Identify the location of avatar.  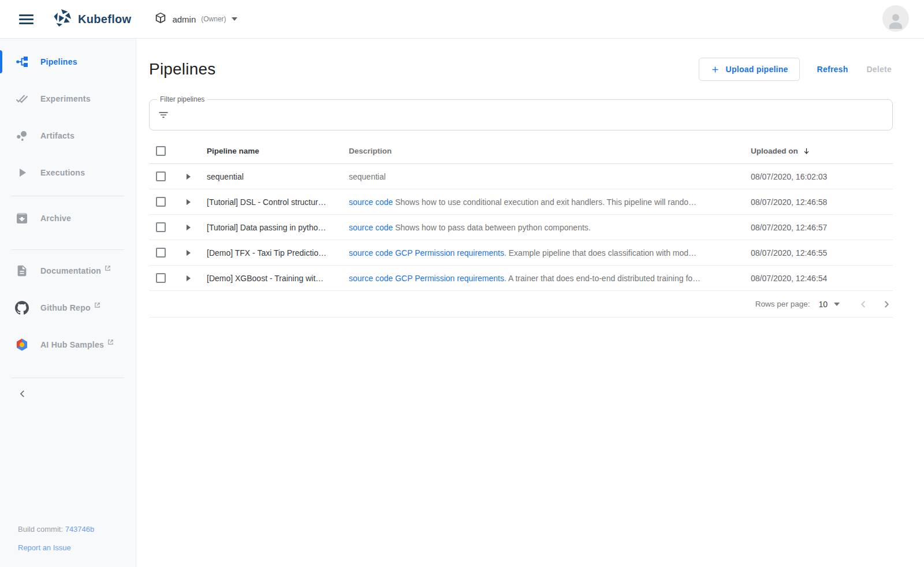
(896, 18).